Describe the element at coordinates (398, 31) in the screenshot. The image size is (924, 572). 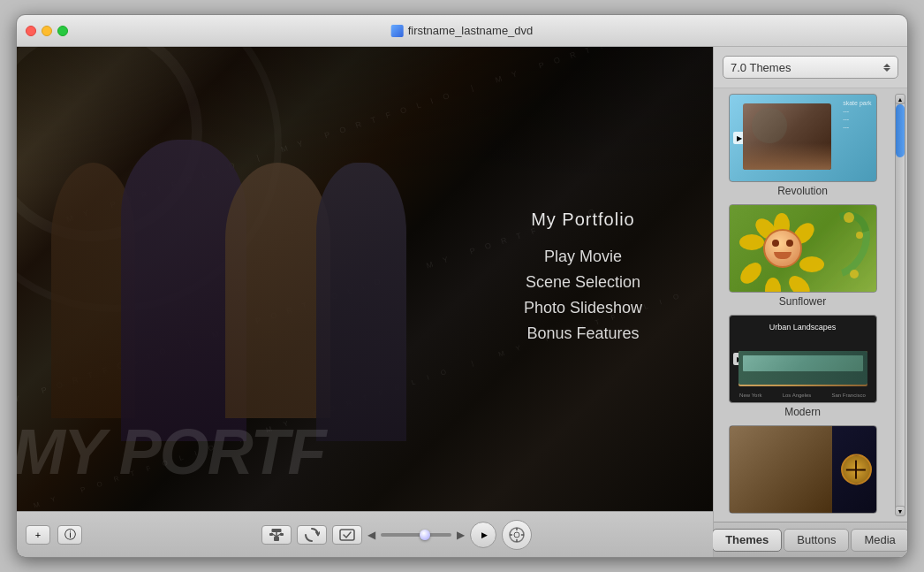
I see `file-icon` at that location.